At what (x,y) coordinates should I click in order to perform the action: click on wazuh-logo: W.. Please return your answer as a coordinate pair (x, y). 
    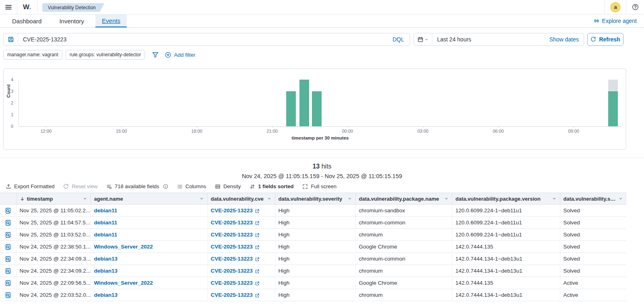
    Looking at the image, I should click on (27, 7).